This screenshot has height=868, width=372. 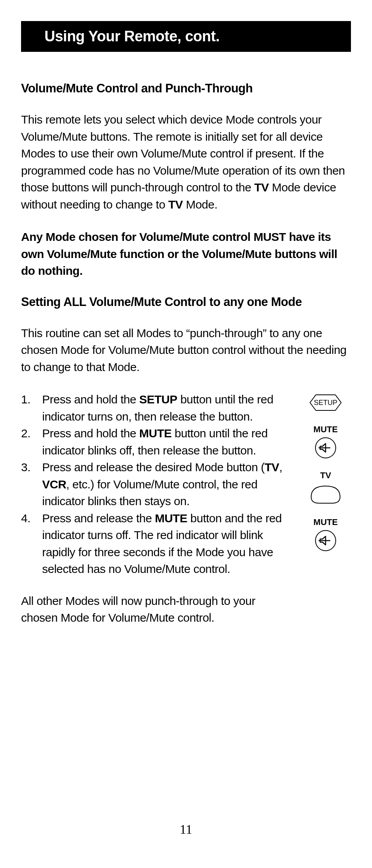 I want to click on paragraph-closing: All other Modes will now punch-through t…, so click(x=157, y=610).